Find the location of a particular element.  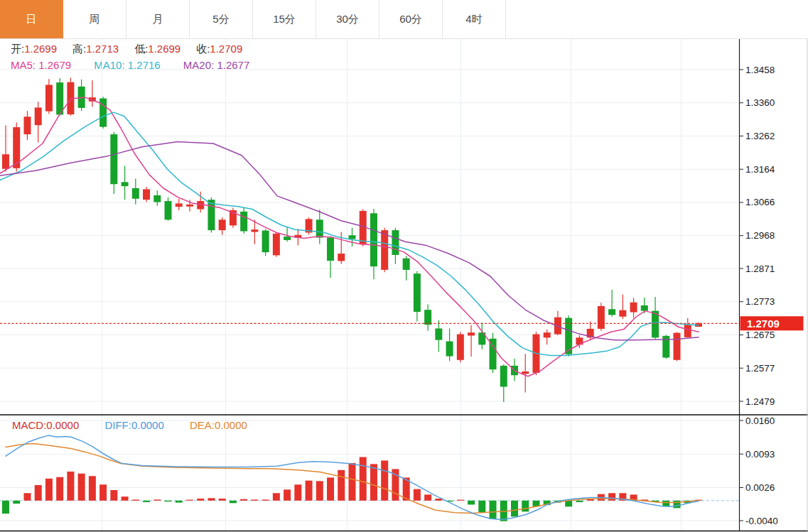

svg-text: 1.3066 is located at coordinates (760, 202).